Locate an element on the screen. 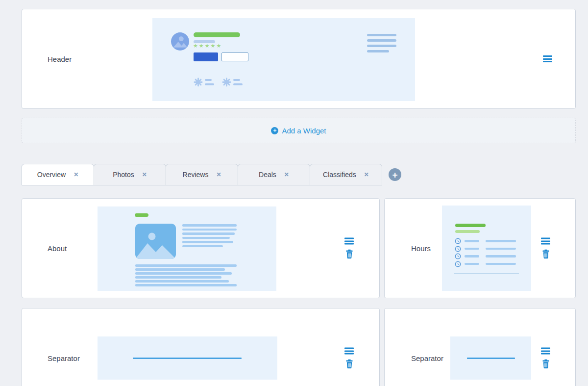  tab-photos: Photos ✕ is located at coordinates (130, 175).